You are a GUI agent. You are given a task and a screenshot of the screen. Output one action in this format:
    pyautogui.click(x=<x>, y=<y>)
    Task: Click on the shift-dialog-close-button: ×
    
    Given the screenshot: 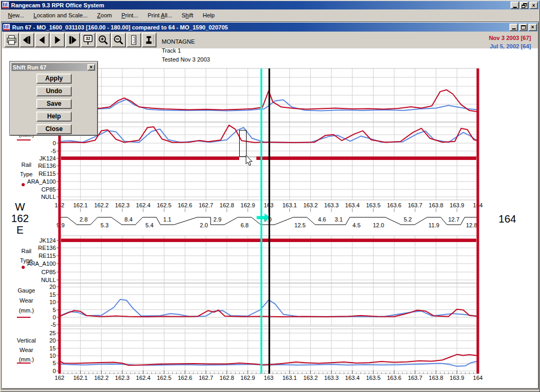 What is the action you would take?
    pyautogui.click(x=91, y=67)
    